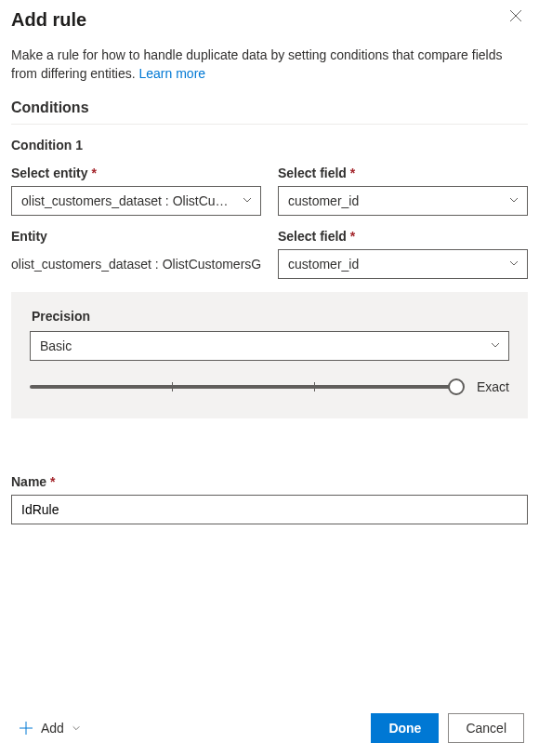  What do you see at coordinates (405, 728) in the screenshot?
I see `done-button: Done` at bounding box center [405, 728].